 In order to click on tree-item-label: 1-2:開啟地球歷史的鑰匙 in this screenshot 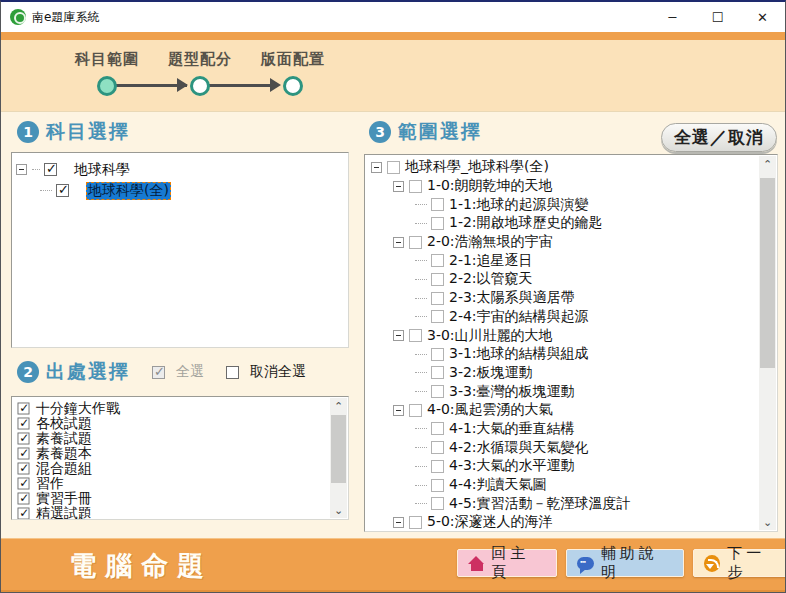, I will do `click(526, 223)`.